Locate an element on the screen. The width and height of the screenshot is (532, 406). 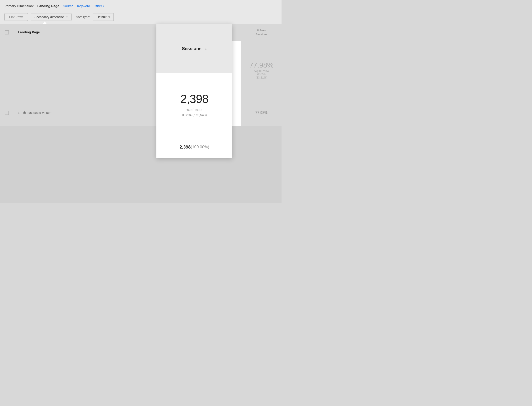
primary-dimension-label: Primary Dimension: is located at coordinates (19, 6).